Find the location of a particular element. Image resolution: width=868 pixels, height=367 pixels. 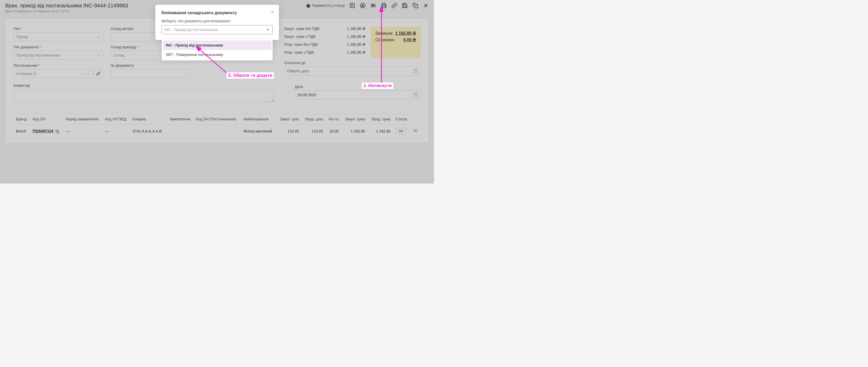

copy-document-modal: Копіювання складського документу ✕ Вибер… is located at coordinates (217, 22).